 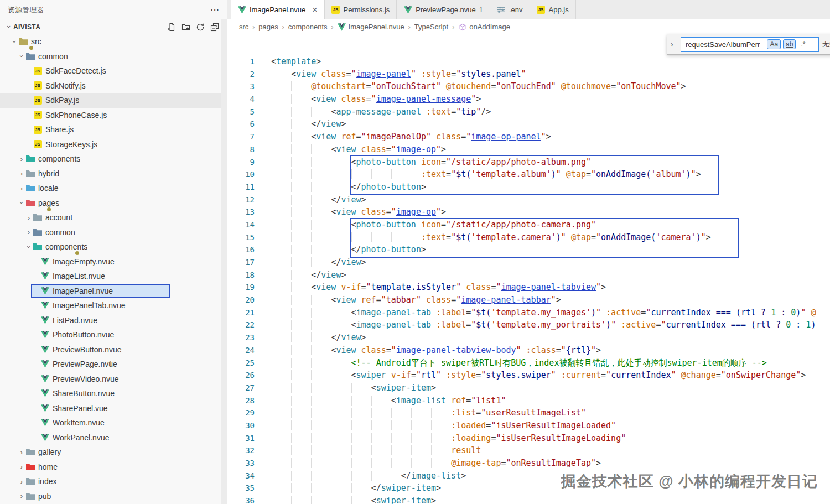 What do you see at coordinates (528, 413) in the screenshot?
I see `code-line: 29 :list="userResultImageList"` at bounding box center [528, 413].